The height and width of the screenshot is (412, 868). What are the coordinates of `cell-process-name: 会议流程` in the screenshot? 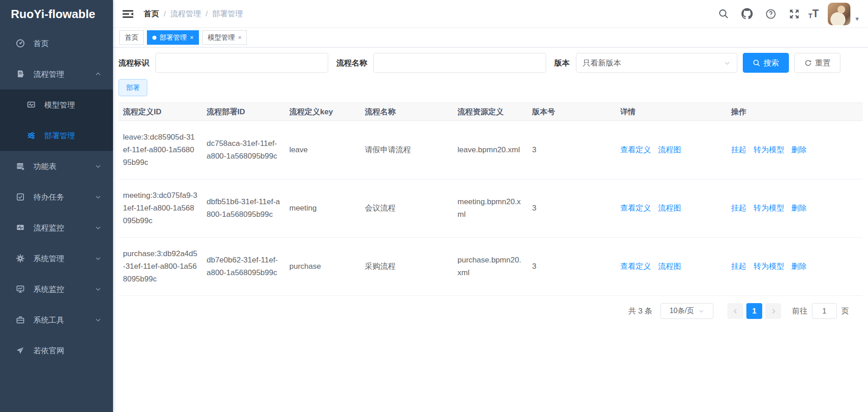 It's located at (407, 209).